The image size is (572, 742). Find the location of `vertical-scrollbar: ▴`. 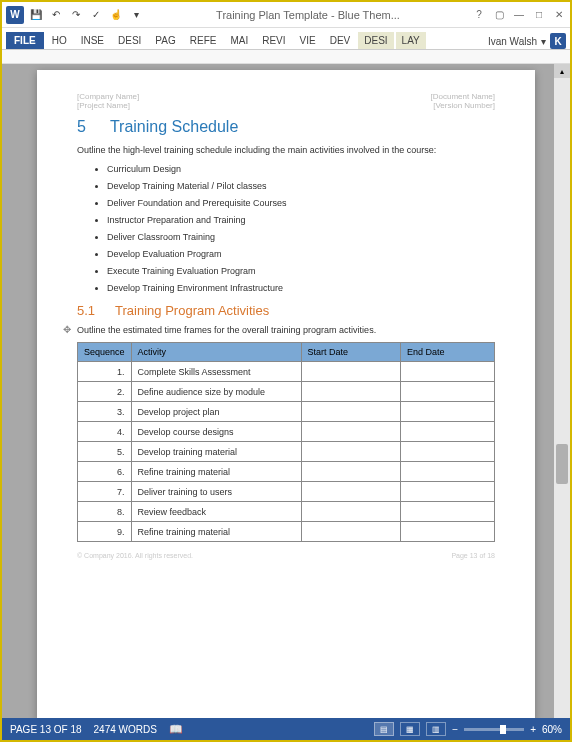

vertical-scrollbar: ▴ is located at coordinates (562, 392).